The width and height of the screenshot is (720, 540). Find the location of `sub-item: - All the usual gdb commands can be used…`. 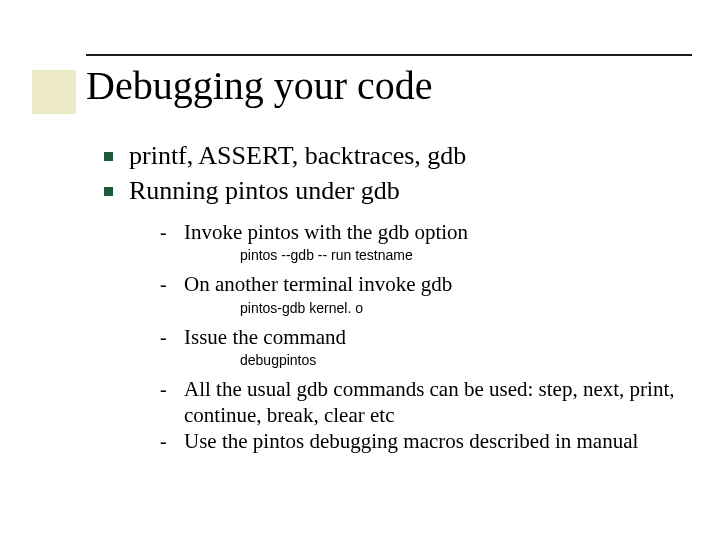

sub-item: - All the usual gdb commands can be used… is located at coordinates (422, 402).